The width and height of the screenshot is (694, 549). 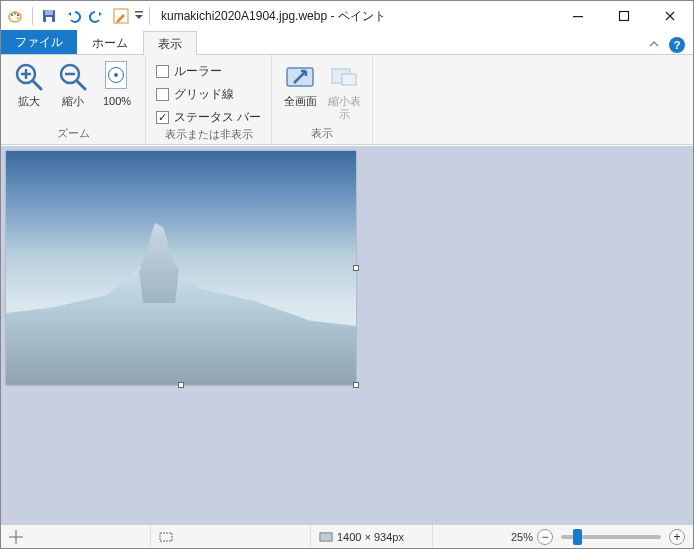 I want to click on status-selection, so click(x=231, y=536).